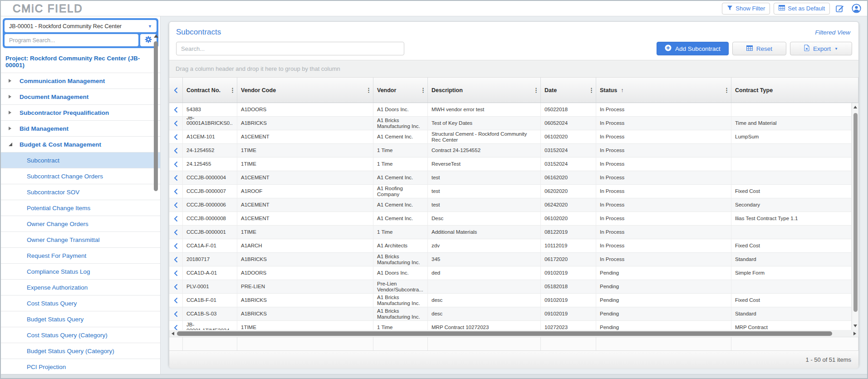  I want to click on table-row: PLV-0001PRE-LIENPre-Lien Vendor/Subcontr…, so click(510, 287).